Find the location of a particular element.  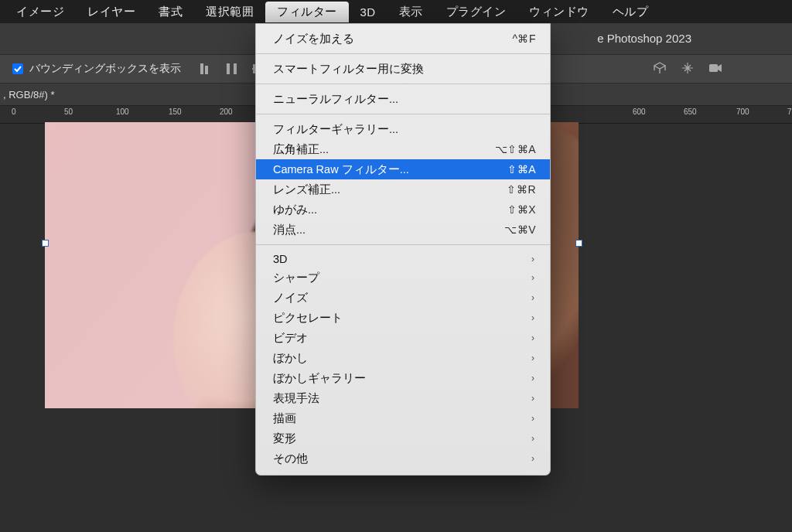

filter-menu-item: ぼかしギャラリー› is located at coordinates (403, 378).